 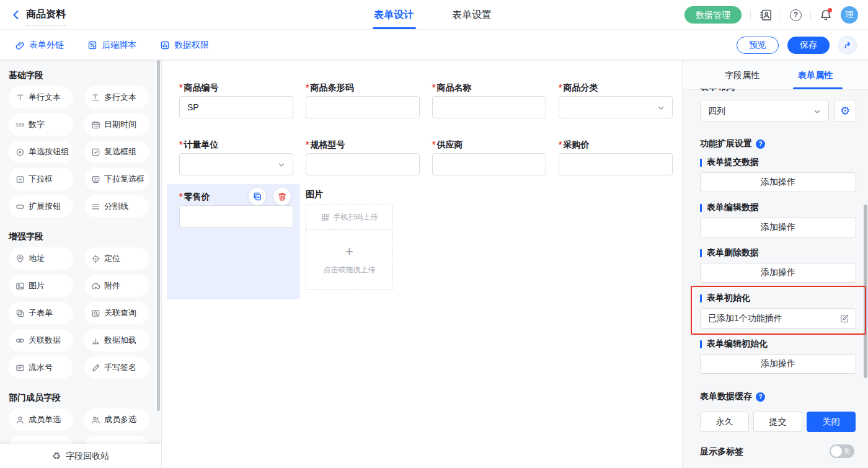 I want to click on help-icon: ?, so click(x=796, y=15).